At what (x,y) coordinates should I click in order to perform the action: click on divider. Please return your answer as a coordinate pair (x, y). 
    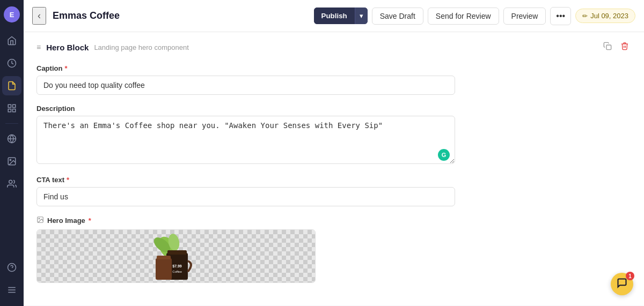
    Looking at the image, I should click on (12, 123).